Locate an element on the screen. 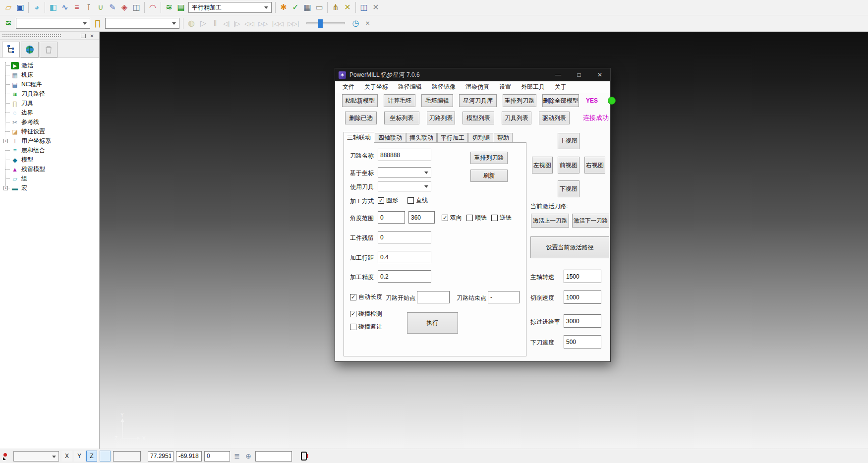 This screenshot has height=463, width=868. tree-item: ∏刀具 is located at coordinates (50, 103).